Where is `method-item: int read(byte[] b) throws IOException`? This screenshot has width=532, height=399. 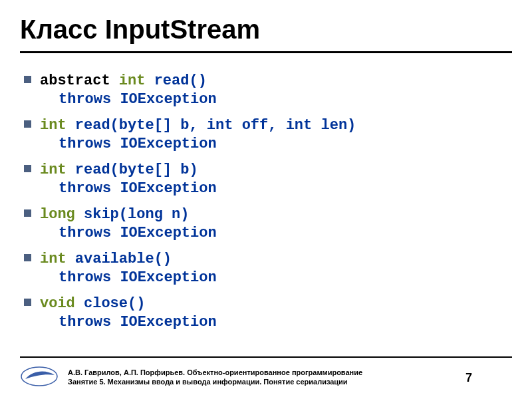 method-item: int read(byte[] b) throws IOException is located at coordinates (268, 180).